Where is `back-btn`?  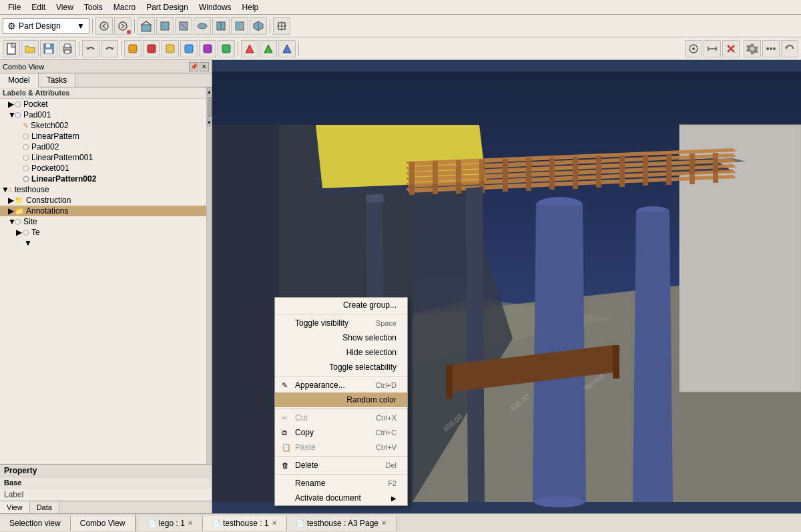
back-btn is located at coordinates (104, 26).